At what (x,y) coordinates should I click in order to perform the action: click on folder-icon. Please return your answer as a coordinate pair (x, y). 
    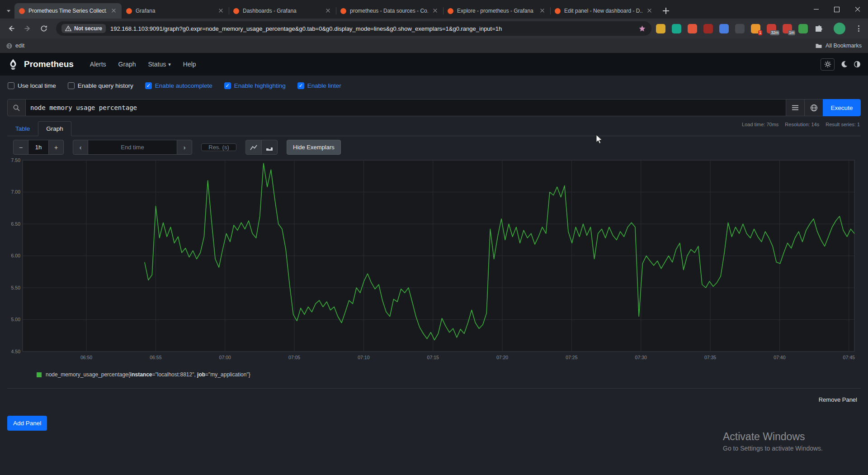
    Looking at the image, I should click on (819, 46).